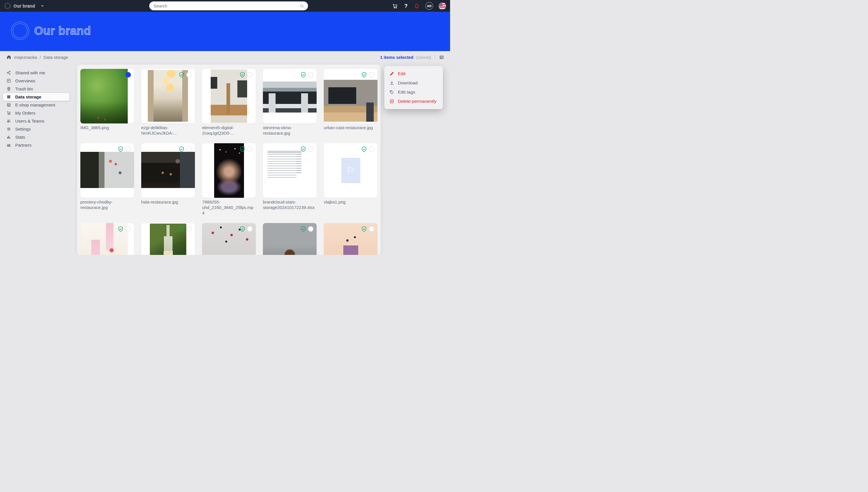 This screenshot has width=868, height=492. What do you see at coordinates (43, 6) in the screenshot?
I see `chevron-down-icon` at bounding box center [43, 6].